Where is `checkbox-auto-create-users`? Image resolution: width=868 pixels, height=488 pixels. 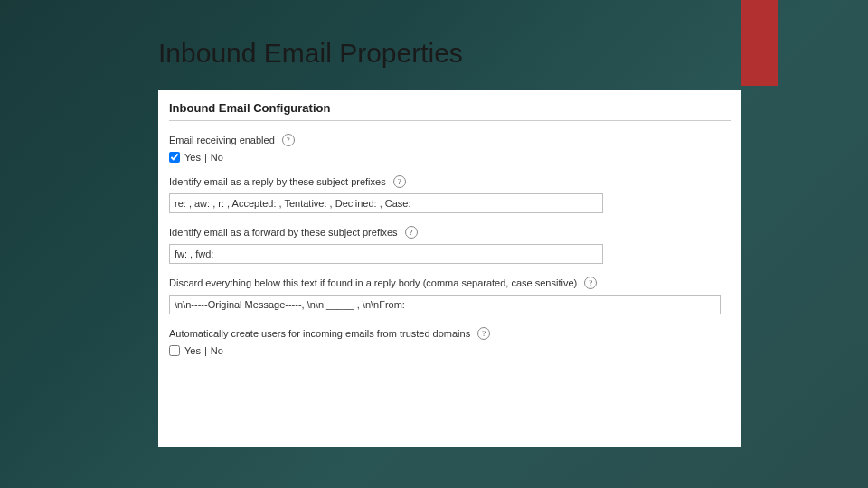 checkbox-auto-create-users is located at coordinates (175, 351).